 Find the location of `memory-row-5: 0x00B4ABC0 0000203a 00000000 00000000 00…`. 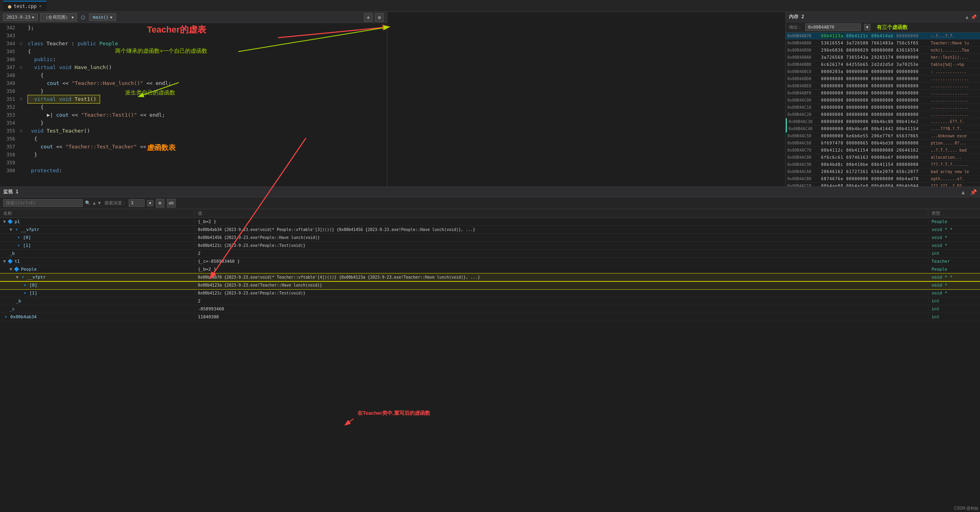

memory-row-5: 0x00B4ABC0 0000203a 00000000 00000000 00… is located at coordinates (883, 72).